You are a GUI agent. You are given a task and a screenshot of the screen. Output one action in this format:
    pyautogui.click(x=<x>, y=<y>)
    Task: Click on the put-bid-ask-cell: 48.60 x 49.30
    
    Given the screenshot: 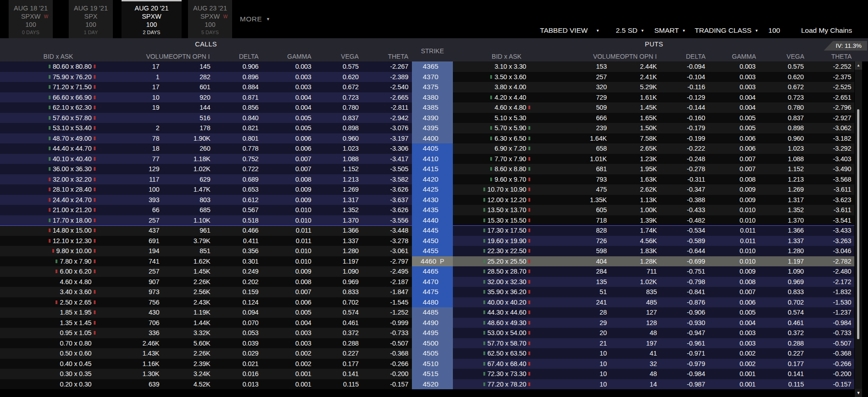 What is the action you would take?
    pyautogui.click(x=492, y=323)
    